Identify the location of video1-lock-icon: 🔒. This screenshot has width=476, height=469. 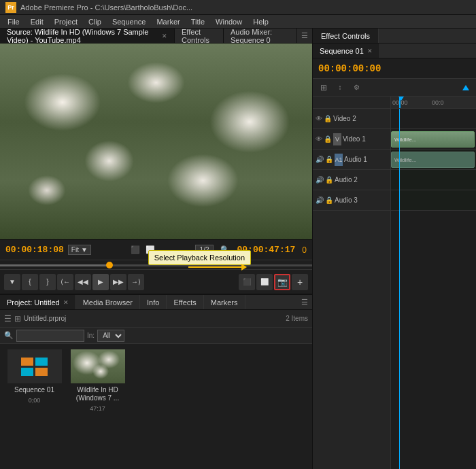
(328, 139).